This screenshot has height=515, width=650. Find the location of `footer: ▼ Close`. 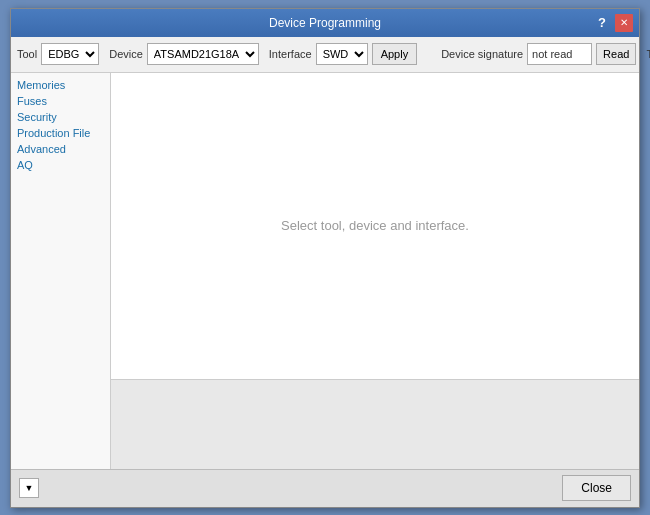

footer: ▼ Close is located at coordinates (325, 488).